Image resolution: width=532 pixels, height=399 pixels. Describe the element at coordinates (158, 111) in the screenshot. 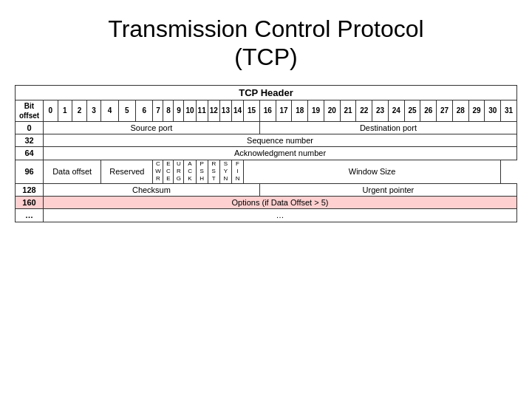

I see `bit-7: 7` at that location.